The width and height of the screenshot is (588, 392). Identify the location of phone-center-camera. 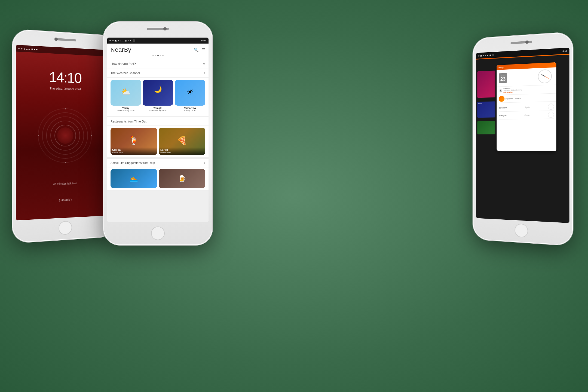
(165, 29).